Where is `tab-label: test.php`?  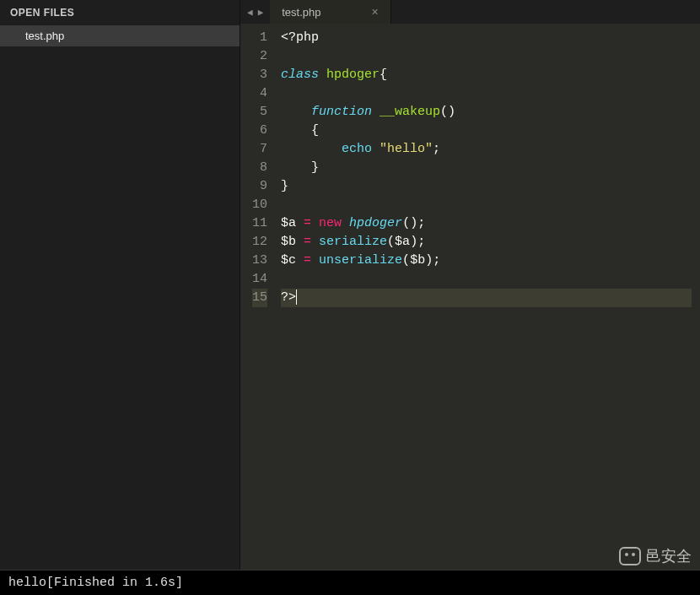 tab-label: test.php is located at coordinates (301, 12).